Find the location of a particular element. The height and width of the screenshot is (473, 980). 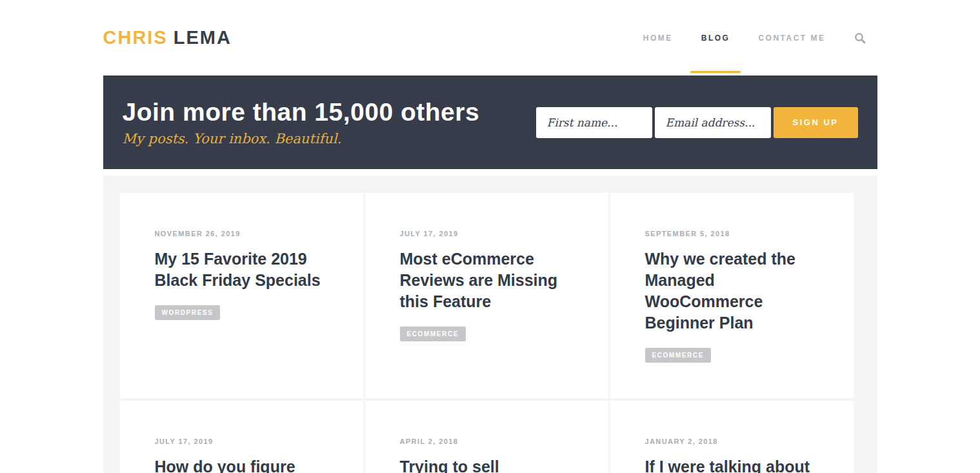

post-card: APRIL 2, 2018 Trying to sell is located at coordinates (486, 437).